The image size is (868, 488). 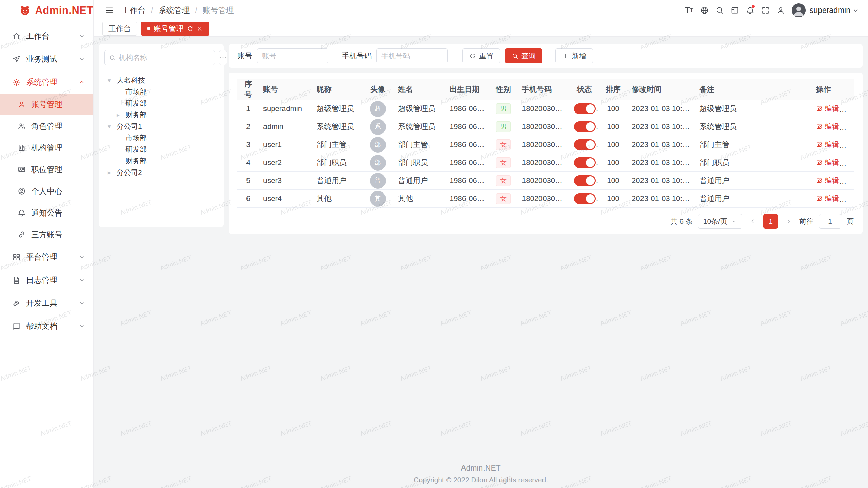 I want to click on org-search-input, so click(x=165, y=58).